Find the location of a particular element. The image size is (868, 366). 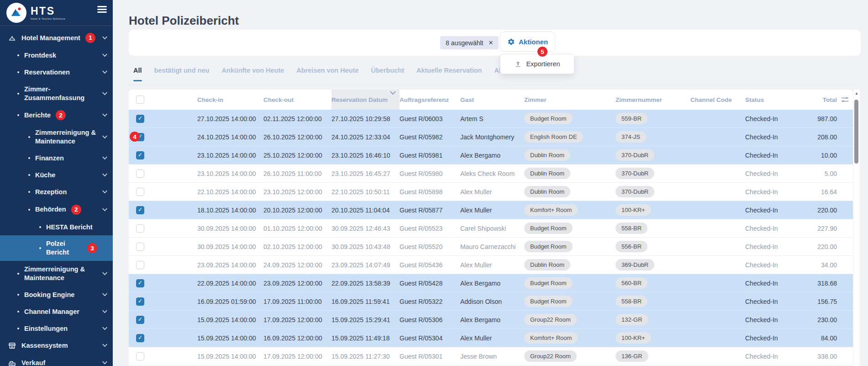

sidebar-item: Frontdesk is located at coordinates (57, 56).